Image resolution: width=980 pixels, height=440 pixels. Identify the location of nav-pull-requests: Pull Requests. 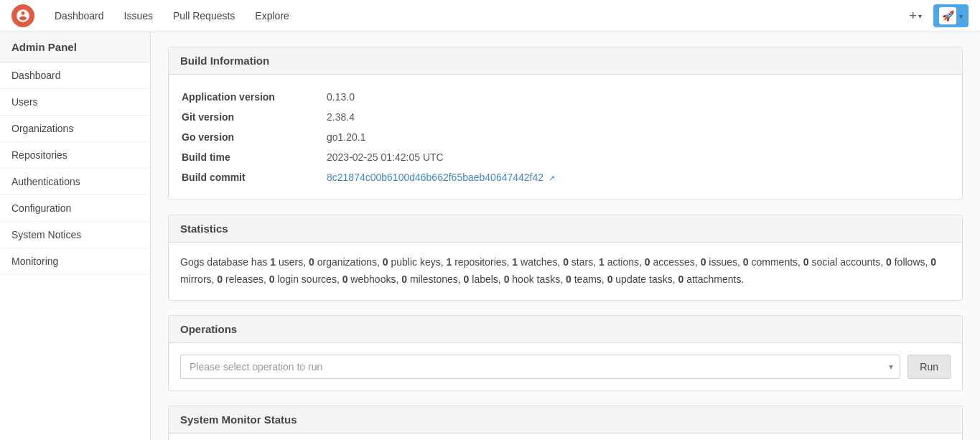
(204, 16).